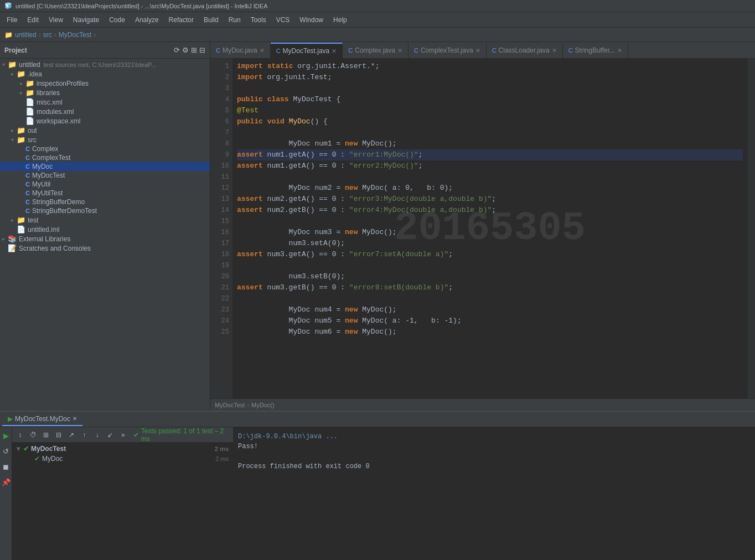 The height and width of the screenshot is (560, 755). Describe the element at coordinates (105, 211) in the screenshot. I see `sidebar-item-StringBufferDemoTest: CStringBufferDemoTest` at that location.